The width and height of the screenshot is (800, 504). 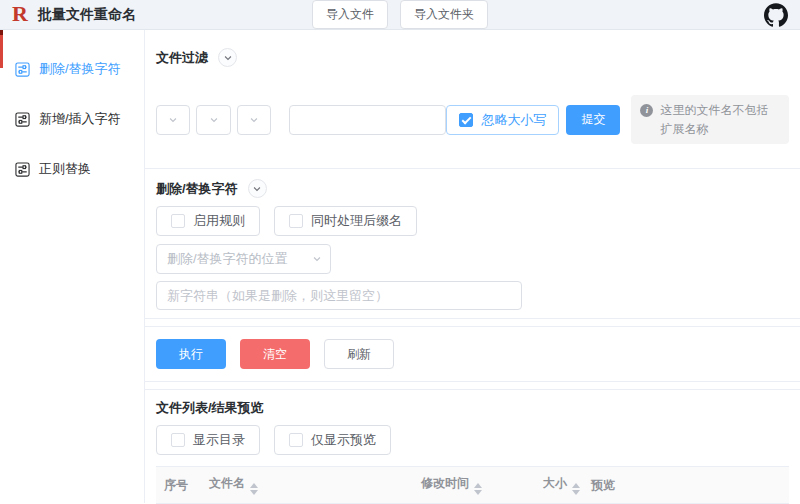 What do you see at coordinates (72, 69) in the screenshot?
I see `sidebar-item-delete-replace: 删除/替换字符` at bounding box center [72, 69].